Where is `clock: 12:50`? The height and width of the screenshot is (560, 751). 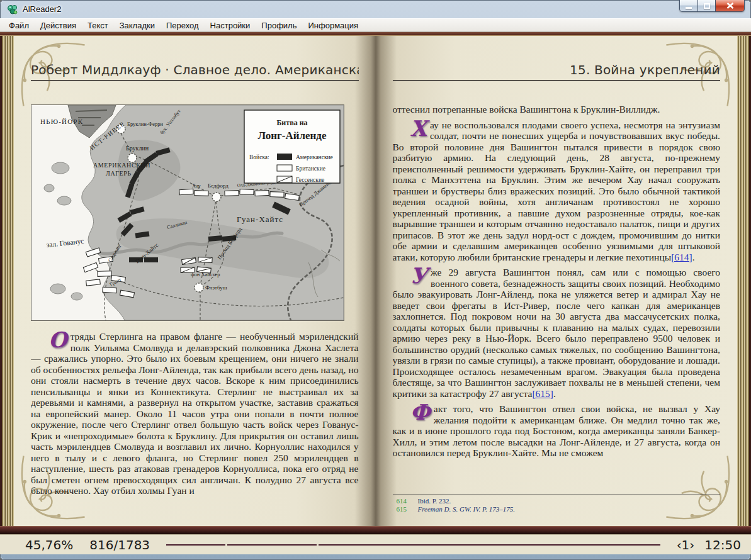 clock: 12:50 is located at coordinates (723, 545).